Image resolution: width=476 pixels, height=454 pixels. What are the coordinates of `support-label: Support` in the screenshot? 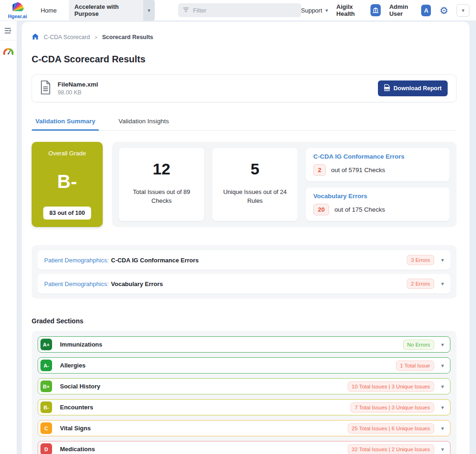 It's located at (312, 10).